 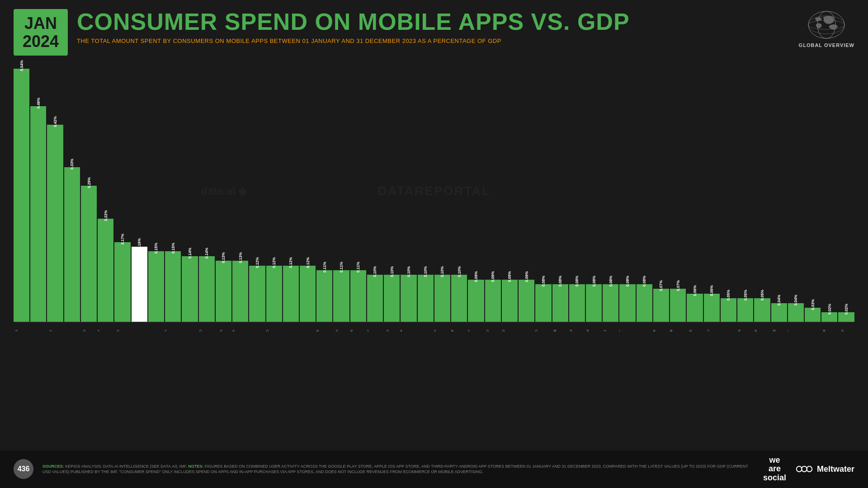 What do you see at coordinates (510, 191) in the screenshot?
I see `bar-group: 0.09%` at bounding box center [510, 191].